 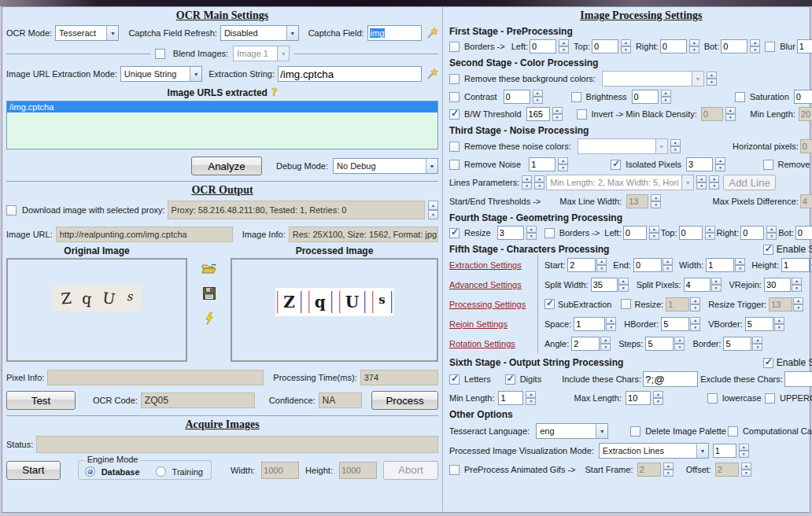 What do you see at coordinates (161, 472) in the screenshot?
I see `training-radio` at bounding box center [161, 472].